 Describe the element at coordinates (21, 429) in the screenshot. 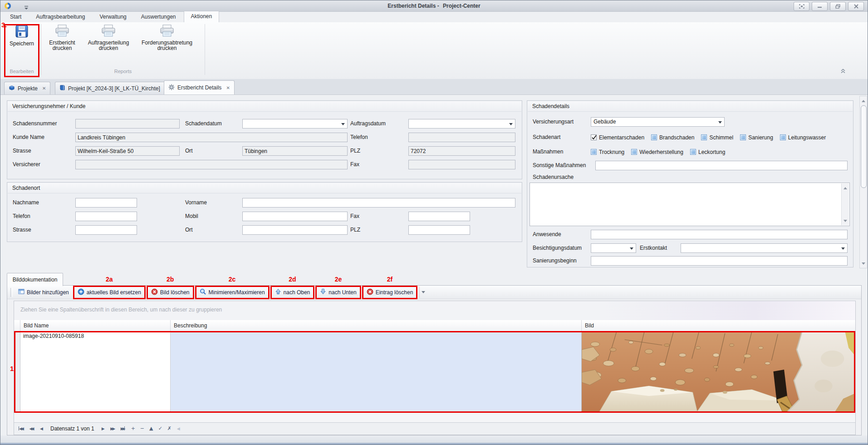

I see `nav-first-button: ◀◀` at that location.